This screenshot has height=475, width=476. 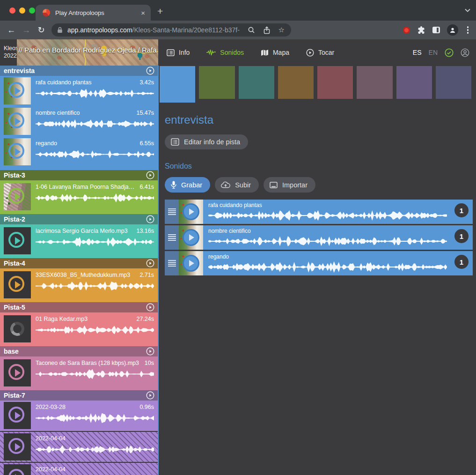 What do you see at coordinates (79, 351) in the screenshot?
I see `track-header: base` at bounding box center [79, 351].